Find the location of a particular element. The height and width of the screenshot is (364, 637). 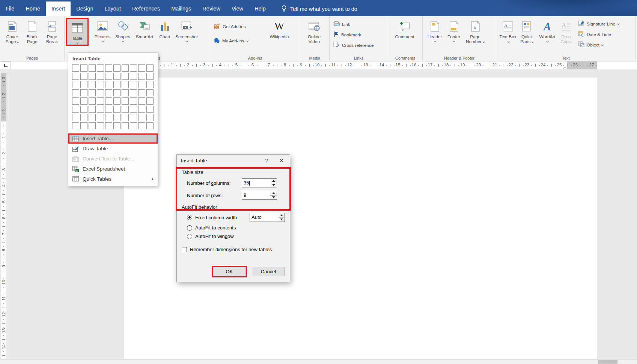

tab-view: View is located at coordinates (237, 9).